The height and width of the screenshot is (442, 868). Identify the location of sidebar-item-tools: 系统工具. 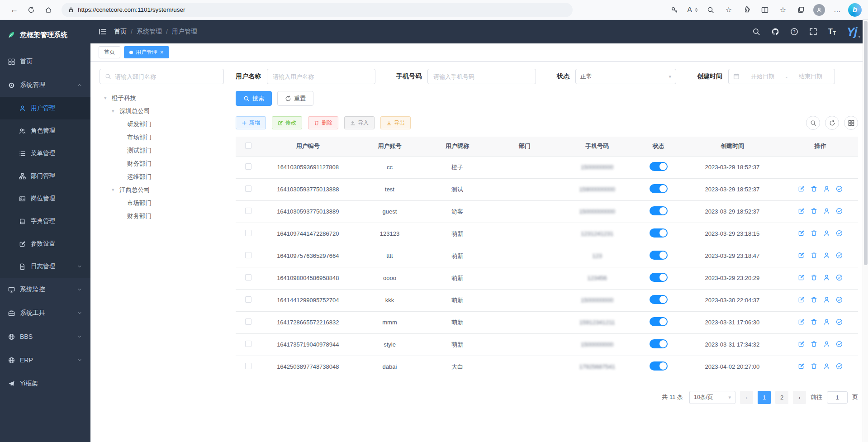
(45, 313).